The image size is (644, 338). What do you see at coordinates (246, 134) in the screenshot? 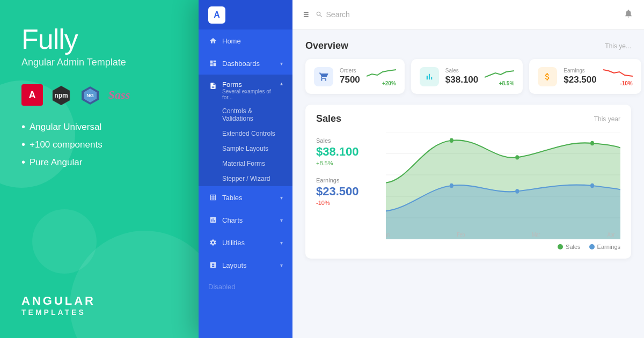
I see `forms-subitem-extended: Extended Controls` at bounding box center [246, 134].